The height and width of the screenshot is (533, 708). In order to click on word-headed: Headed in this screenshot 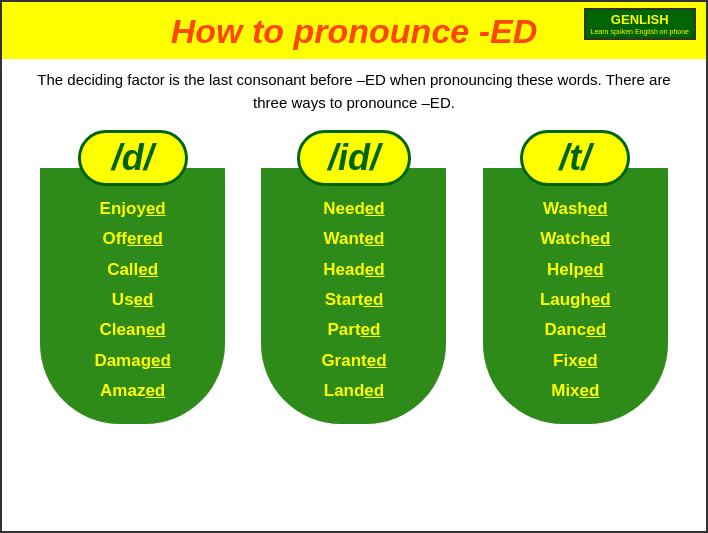, I will do `click(354, 270)`.